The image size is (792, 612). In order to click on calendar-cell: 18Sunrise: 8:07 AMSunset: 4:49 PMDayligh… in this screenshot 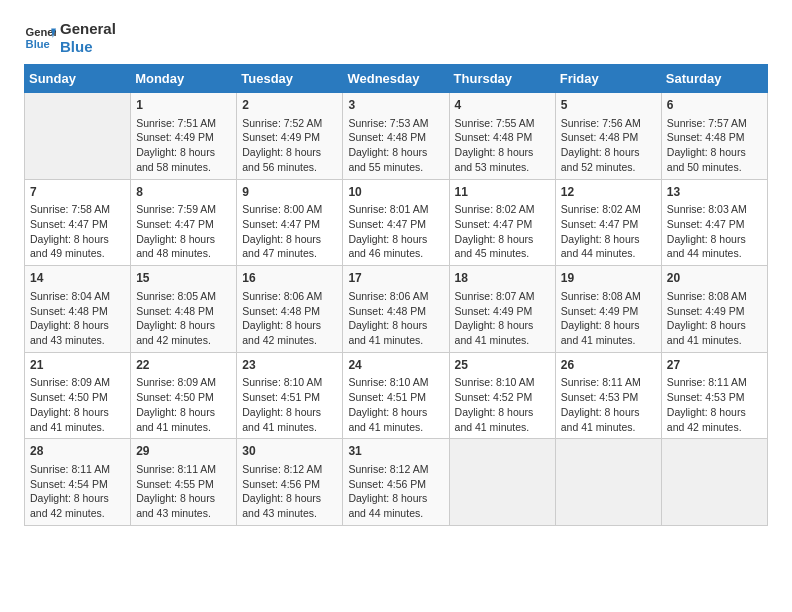, I will do `click(502, 310)`.